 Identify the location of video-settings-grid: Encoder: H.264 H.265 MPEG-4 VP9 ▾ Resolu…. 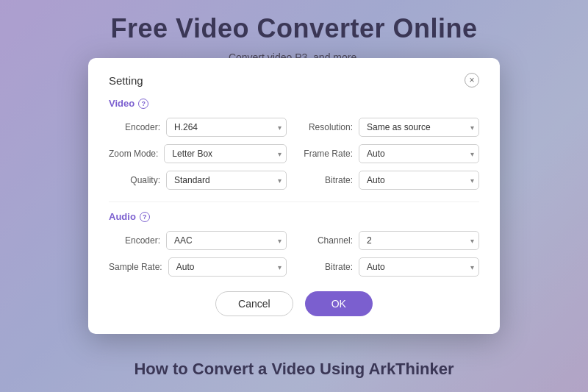
(294, 154).